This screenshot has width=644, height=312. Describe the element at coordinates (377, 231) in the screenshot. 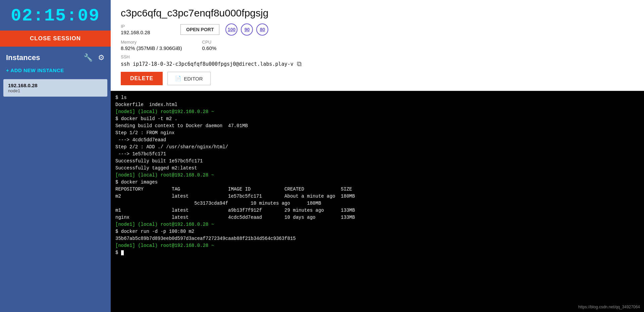

I see `terminal-line: $ docker run -d -p 100:80 m2` at that location.